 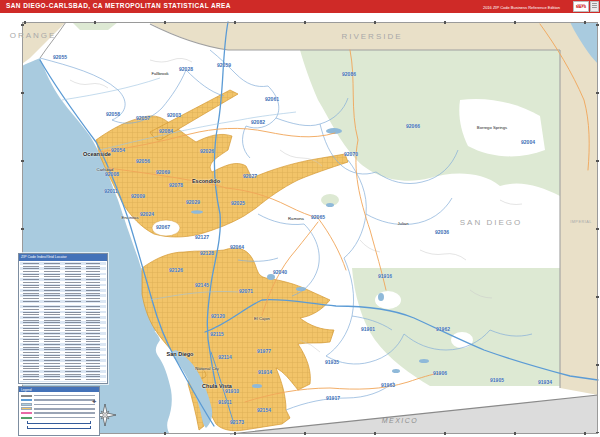 What do you see at coordinates (440, 373) in the screenshot?
I see `zip-label-91906: 91906` at bounding box center [440, 373].